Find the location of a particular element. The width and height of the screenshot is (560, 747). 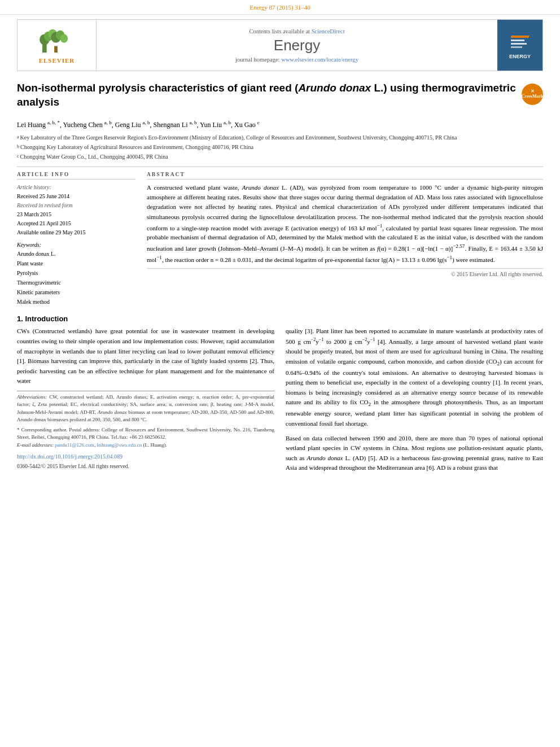

intro-para-right-1: quality [3]. Plant litter has been repor… is located at coordinates (414, 377).